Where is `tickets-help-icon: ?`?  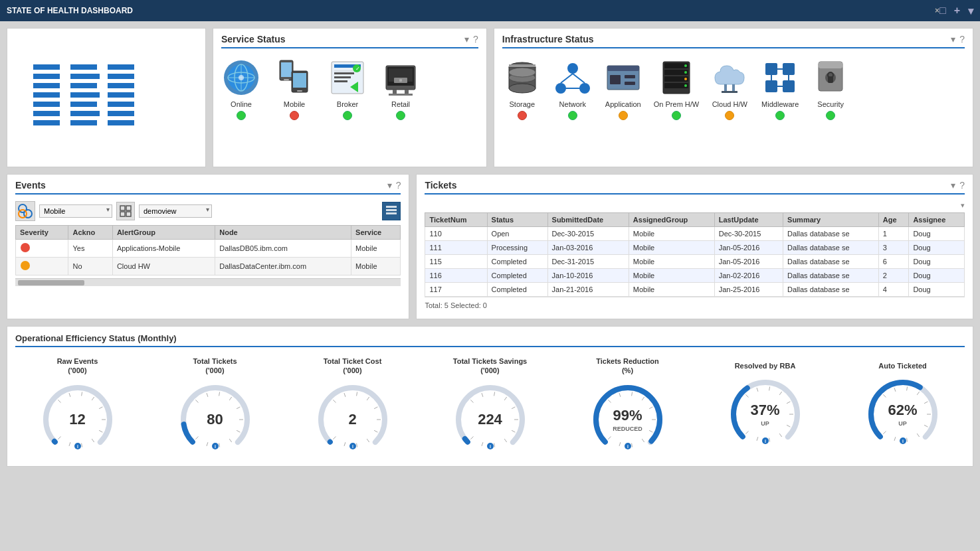
tickets-help-icon: ? is located at coordinates (962, 185).